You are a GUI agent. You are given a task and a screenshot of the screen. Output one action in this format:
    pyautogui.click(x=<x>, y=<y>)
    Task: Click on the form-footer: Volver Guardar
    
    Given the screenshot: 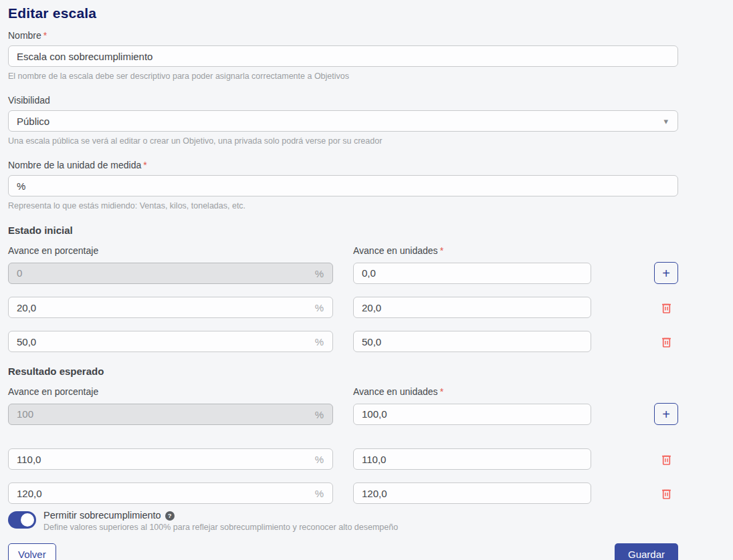 What is the action you would take?
    pyautogui.click(x=343, y=552)
    